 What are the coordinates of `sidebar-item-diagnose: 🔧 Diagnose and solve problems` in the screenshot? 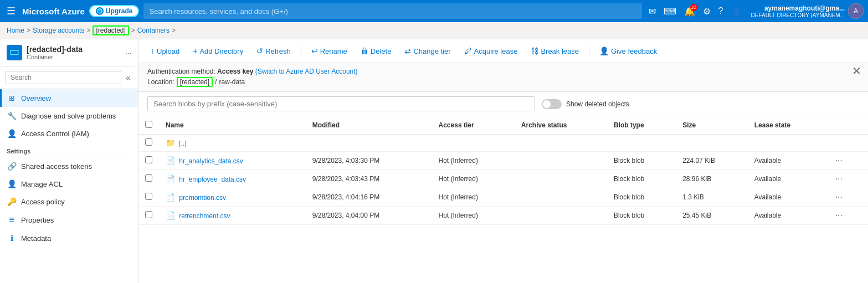 It's located at (69, 116).